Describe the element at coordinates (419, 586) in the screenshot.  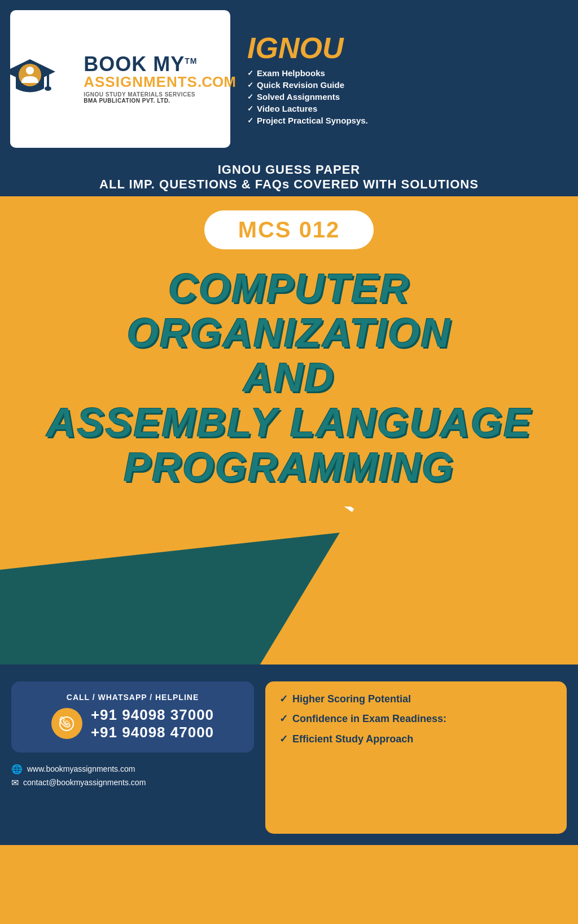
I see `orange-triangle` at that location.